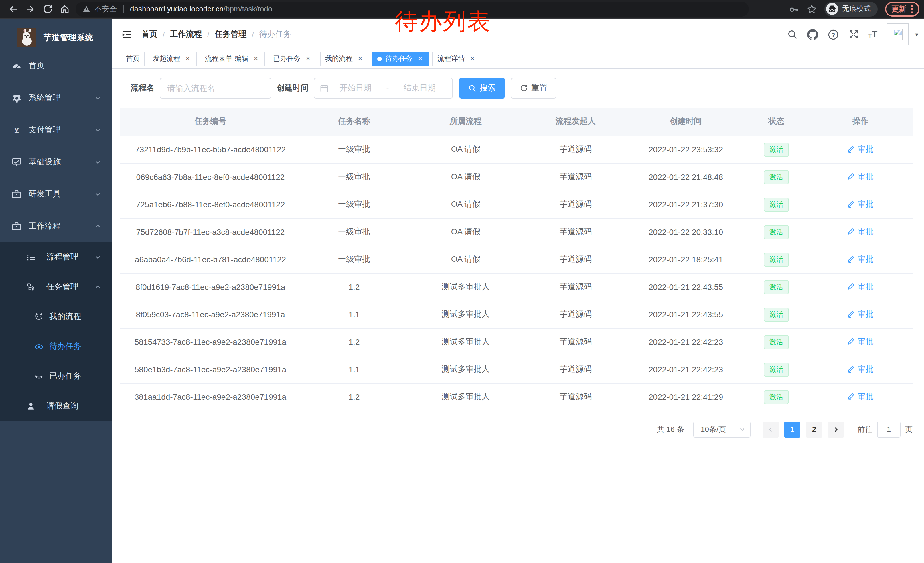 The image size is (924, 563). I want to click on tab: 我的流程×, so click(345, 59).